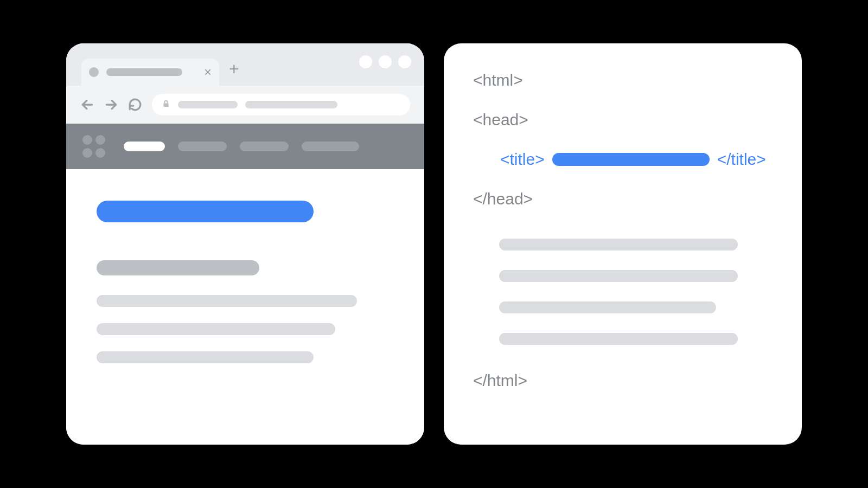 The width and height of the screenshot is (868, 488). What do you see at coordinates (208, 72) in the screenshot?
I see `tab-close-icon: ×` at bounding box center [208, 72].